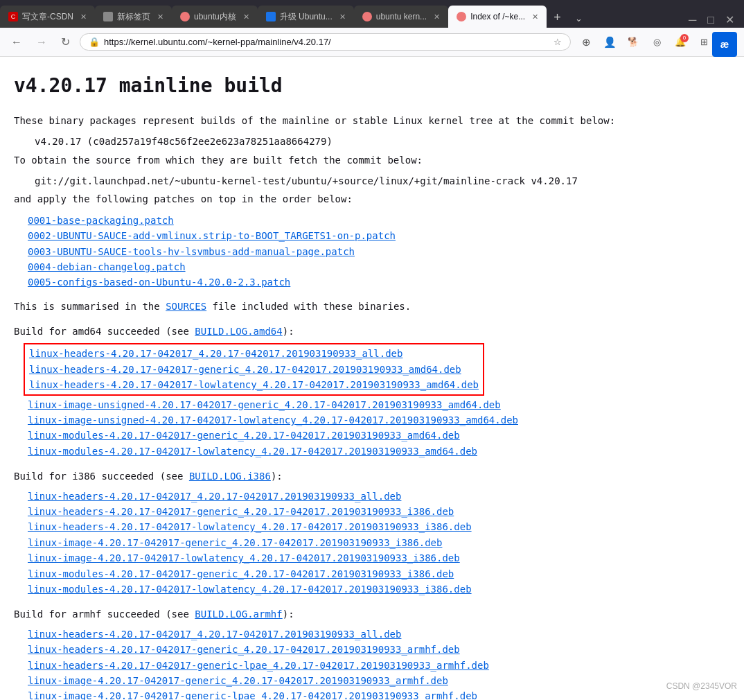  What do you see at coordinates (238, 614) in the screenshot?
I see `armhf-build-log-link: BUILD.LOG.armhf` at bounding box center [238, 614].